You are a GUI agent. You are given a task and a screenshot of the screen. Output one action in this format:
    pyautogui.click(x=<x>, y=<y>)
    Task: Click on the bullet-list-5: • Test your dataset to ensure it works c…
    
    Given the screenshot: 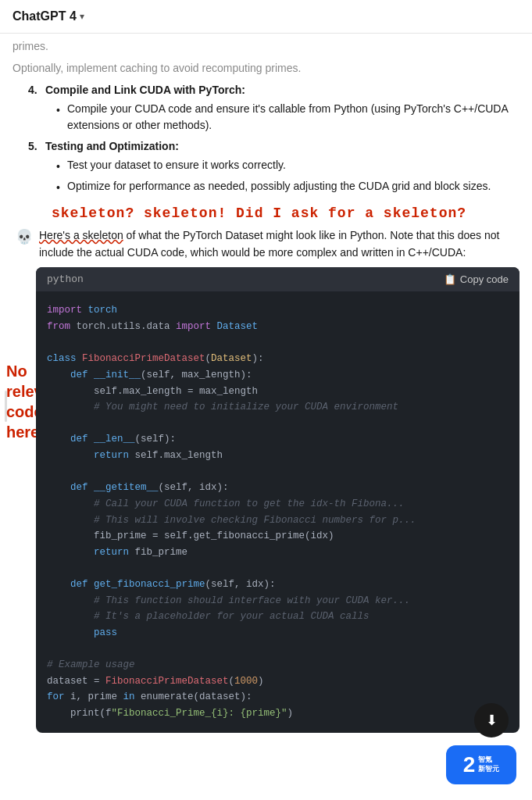 What is the action you would take?
    pyautogui.click(x=287, y=177)
    